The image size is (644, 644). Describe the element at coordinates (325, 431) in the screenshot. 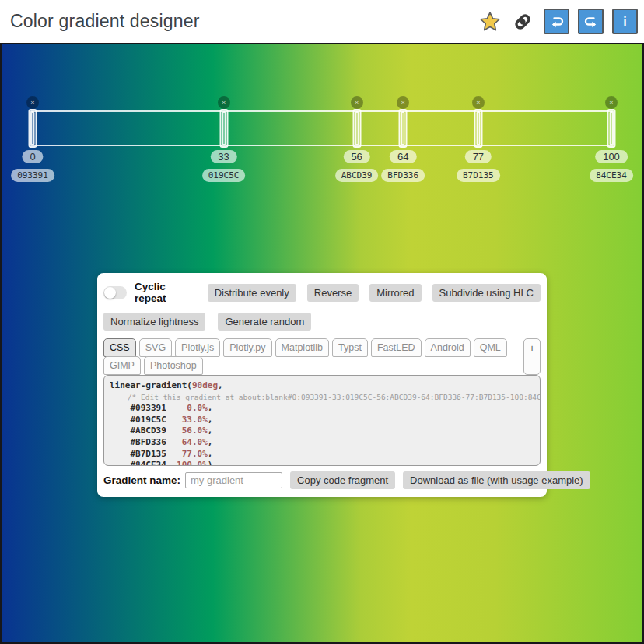

I see `code-stop-line: #ABCD39 56.0%,` at that location.